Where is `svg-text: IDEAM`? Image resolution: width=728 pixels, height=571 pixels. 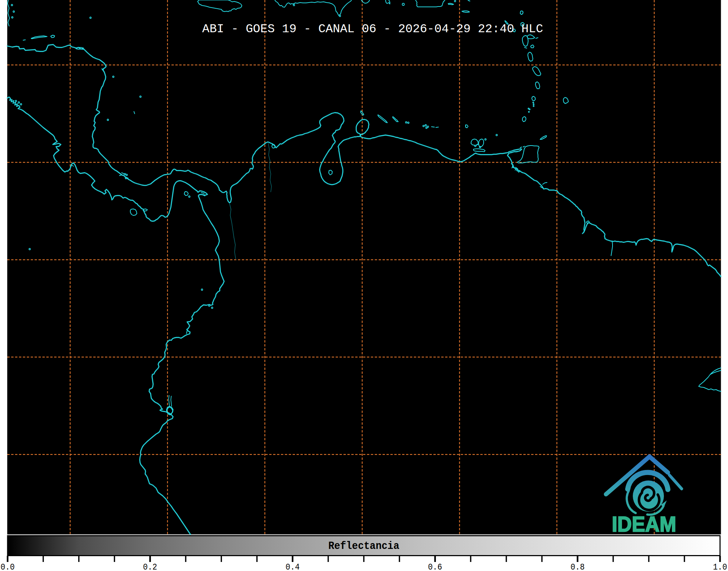
svg-text: IDEAM is located at coordinates (644, 524).